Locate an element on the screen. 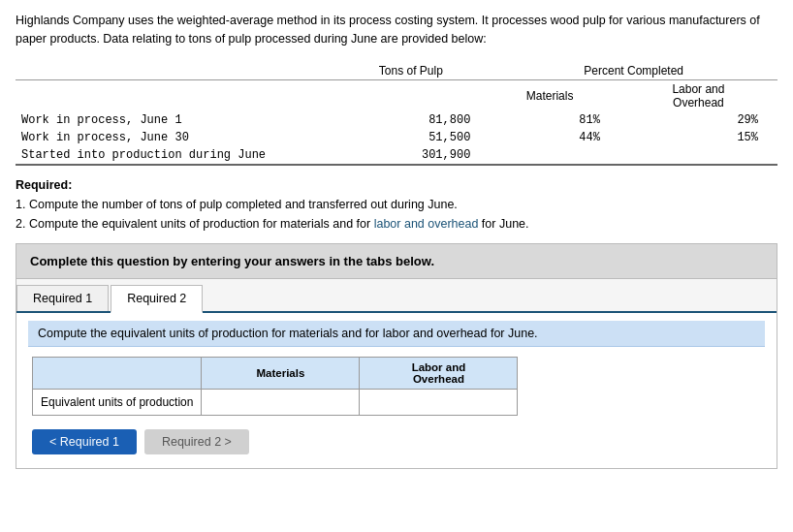 The height and width of the screenshot is (532, 793). tab-instruction: Compute the equivalent units of producti… is located at coordinates (396, 333).